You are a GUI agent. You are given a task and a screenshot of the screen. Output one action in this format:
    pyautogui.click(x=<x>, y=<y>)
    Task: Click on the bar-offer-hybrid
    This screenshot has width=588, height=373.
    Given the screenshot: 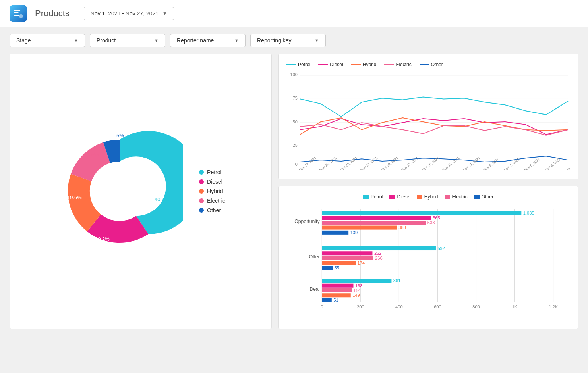 What is the action you would take?
    pyautogui.click(x=338, y=263)
    